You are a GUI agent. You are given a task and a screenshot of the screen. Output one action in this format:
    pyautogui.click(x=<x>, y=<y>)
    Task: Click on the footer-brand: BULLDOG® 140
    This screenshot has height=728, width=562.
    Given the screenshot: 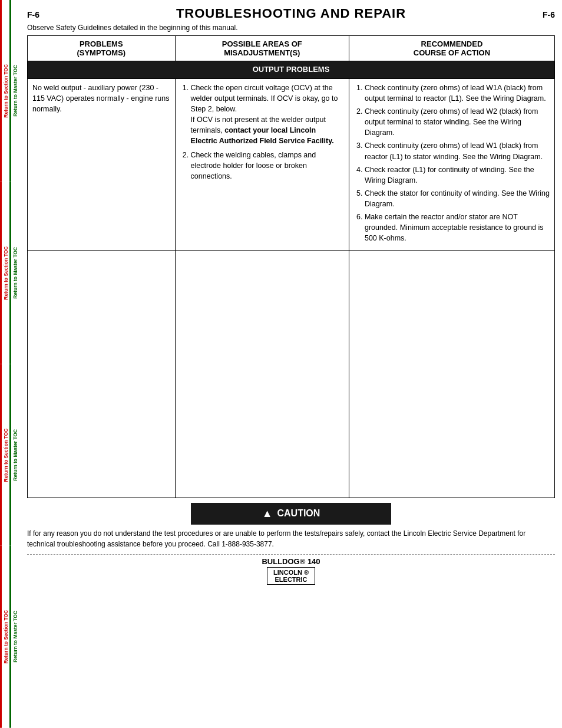 What is the action you would take?
    pyautogui.click(x=291, y=561)
    